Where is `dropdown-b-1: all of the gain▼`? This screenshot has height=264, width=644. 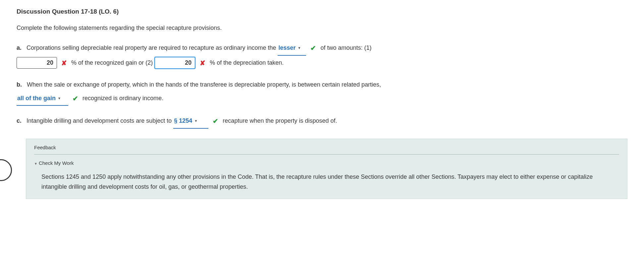
dropdown-b-1: all of the gain▼ is located at coordinates (42, 99).